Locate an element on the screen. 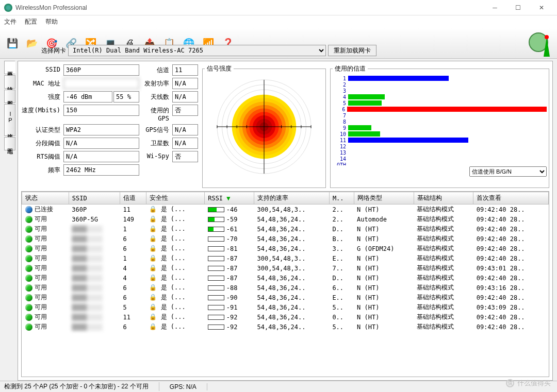 The height and width of the screenshot is (392, 557). table-row: 可用 ████ 6 🔒 是 (... -90 54,48,36,24.. E..… is located at coordinates (286, 298).